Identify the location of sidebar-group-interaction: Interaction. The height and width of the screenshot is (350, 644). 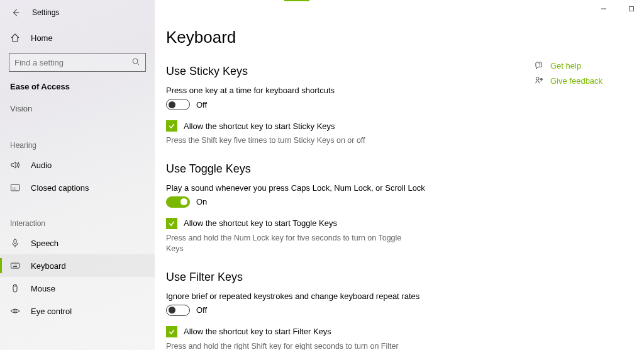
(77, 221).